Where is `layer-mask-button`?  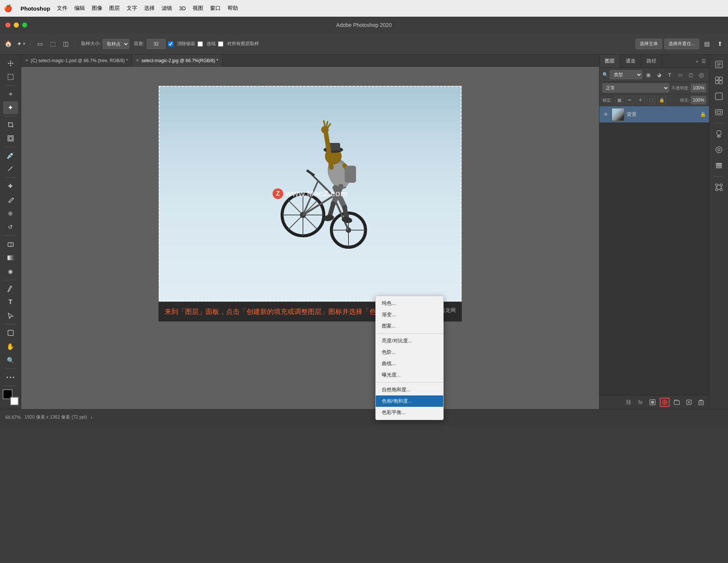 layer-mask-button is located at coordinates (653, 402).